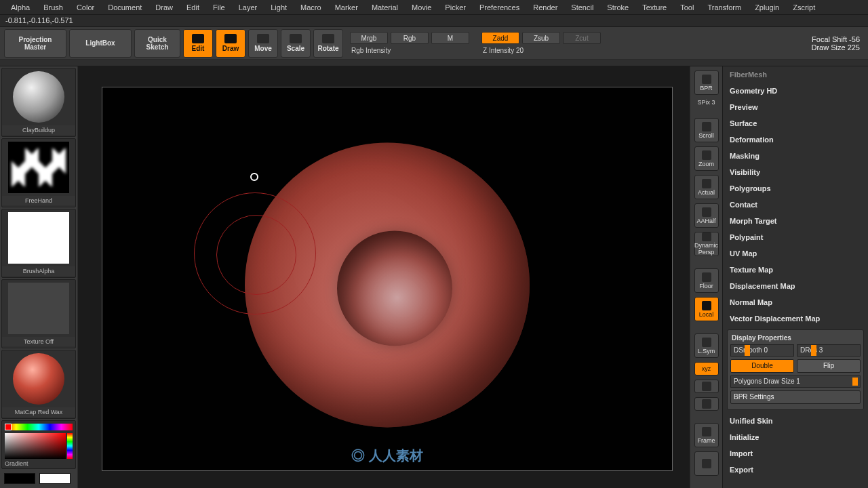  Describe the element at coordinates (795, 382) in the screenshot. I see `poly-draw-size-slider: Polygons Draw Size 1` at that location.